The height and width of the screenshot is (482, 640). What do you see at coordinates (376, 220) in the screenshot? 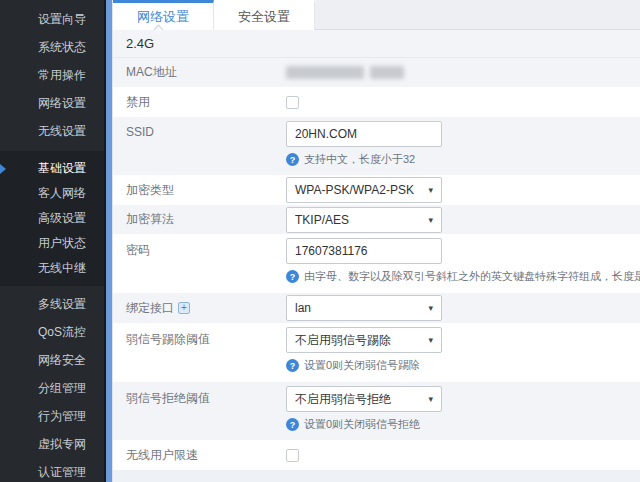
I see `form-row-encryption-algorithm: 加密算法 TKIP/AES ▾` at bounding box center [376, 220].